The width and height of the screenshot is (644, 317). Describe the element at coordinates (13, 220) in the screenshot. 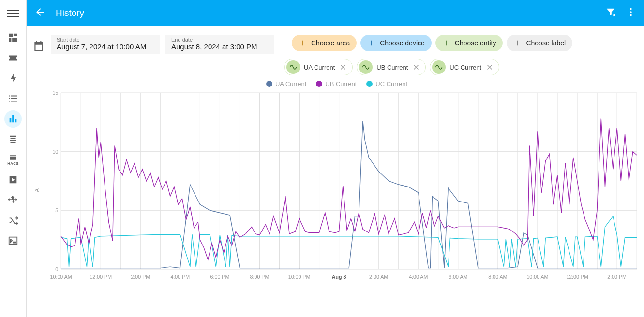

I see `sidebar-item-shuffle` at that location.